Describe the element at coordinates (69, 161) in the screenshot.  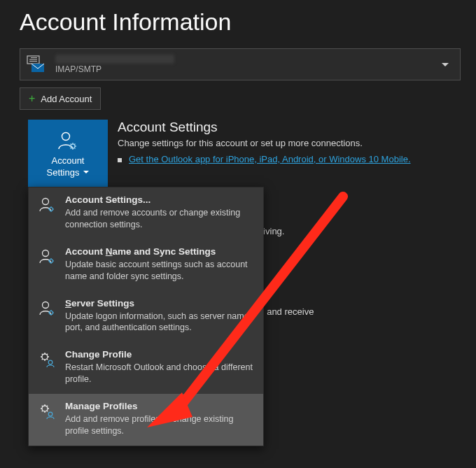
I see `tile-line1: Account` at that location.